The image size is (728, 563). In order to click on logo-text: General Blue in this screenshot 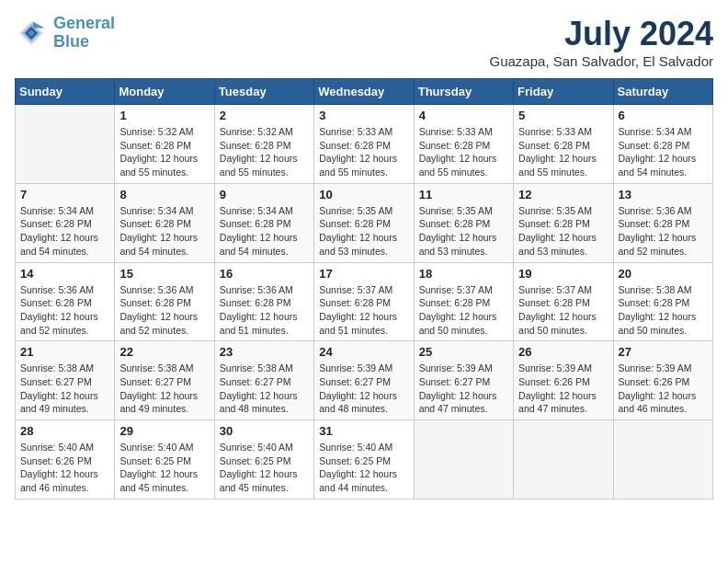, I will do `click(85, 33)`.